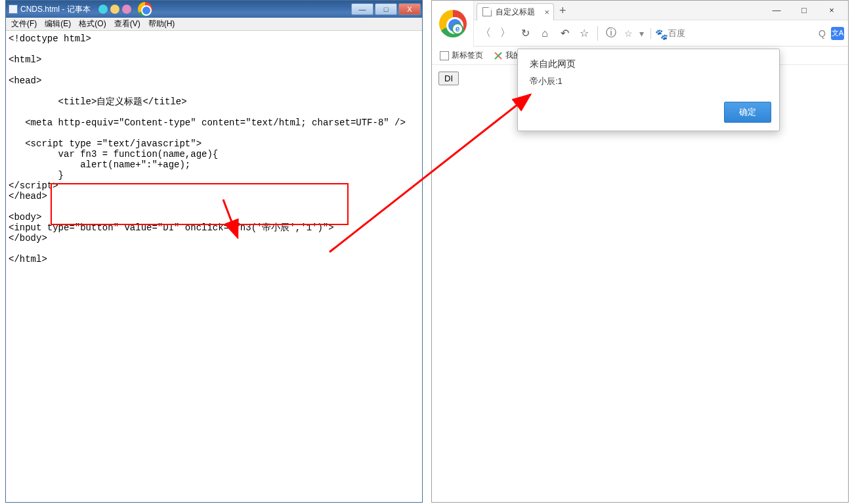  What do you see at coordinates (92, 24) in the screenshot?
I see `menu-format: 格式(O)` at bounding box center [92, 24].